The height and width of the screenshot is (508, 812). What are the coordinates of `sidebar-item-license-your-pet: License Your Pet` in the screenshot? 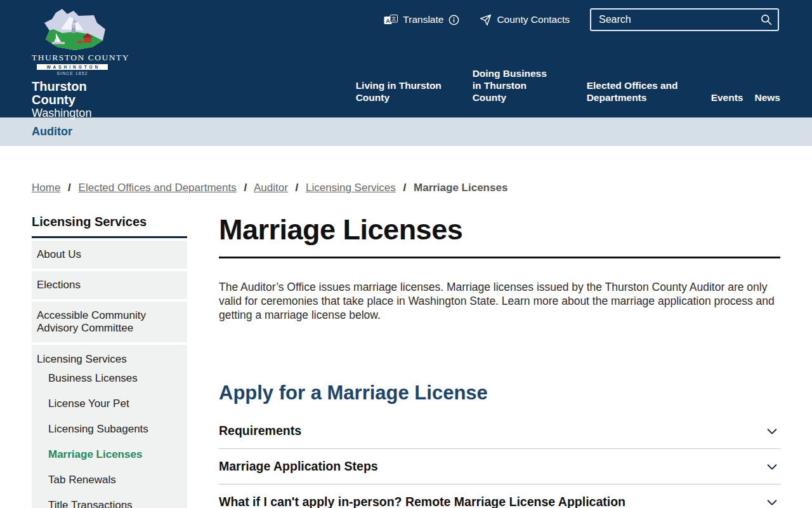 It's located at (109, 404).